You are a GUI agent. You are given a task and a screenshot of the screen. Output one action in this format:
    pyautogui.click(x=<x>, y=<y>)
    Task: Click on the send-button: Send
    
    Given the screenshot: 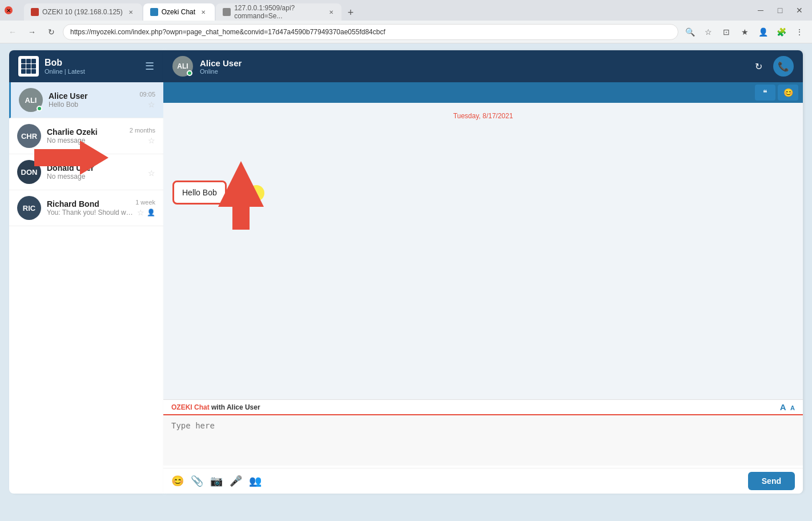 What is the action you would take?
    pyautogui.click(x=771, y=481)
    